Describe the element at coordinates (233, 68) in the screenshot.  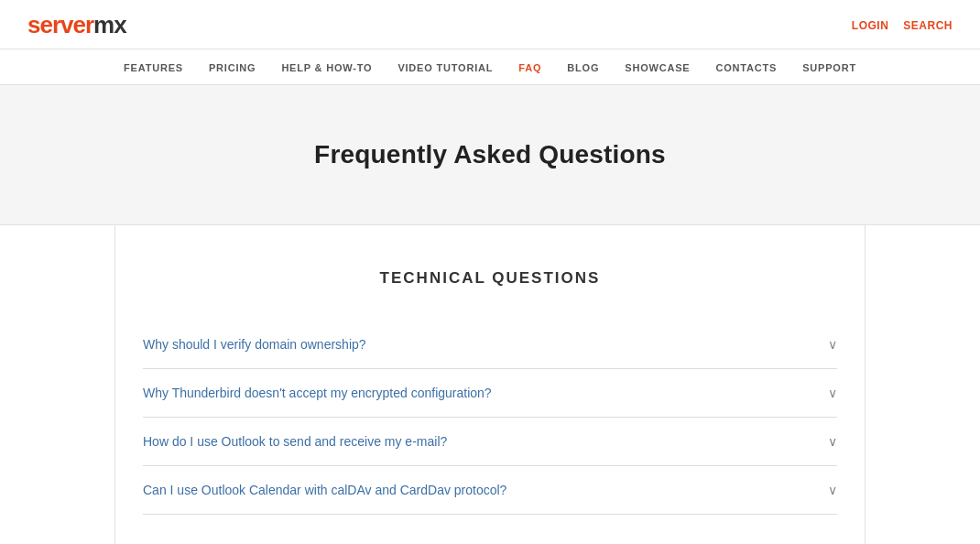
I see `nav-item-pricing: PRICING` at that location.